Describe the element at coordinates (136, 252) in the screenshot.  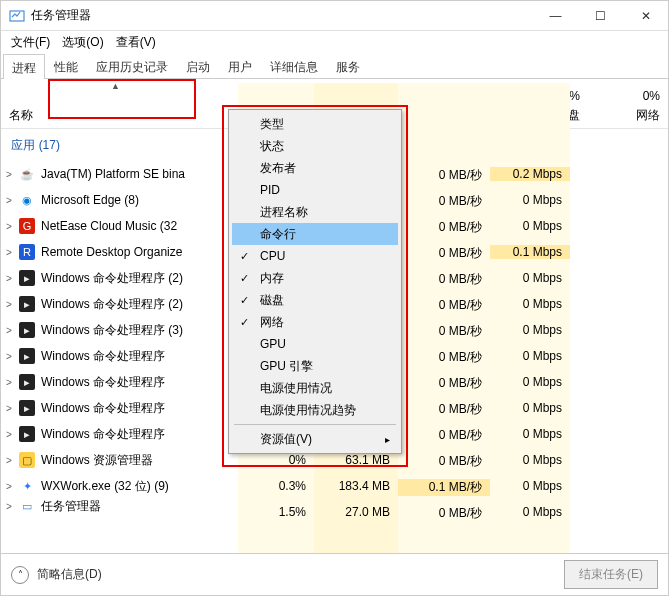
I see `process-name: Remote Desktop Organize` at that location.